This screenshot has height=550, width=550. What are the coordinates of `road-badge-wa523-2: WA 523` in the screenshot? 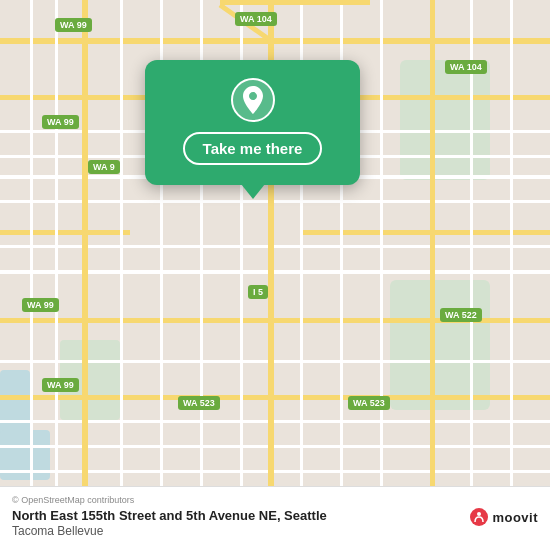 It's located at (369, 403).